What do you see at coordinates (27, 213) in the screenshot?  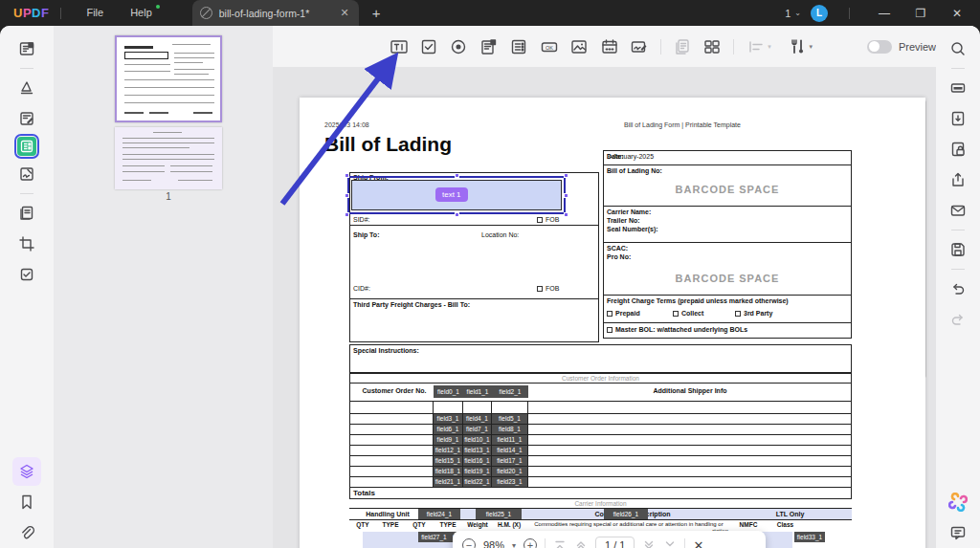 I see `sidebar-item-organize-pages` at bounding box center [27, 213].